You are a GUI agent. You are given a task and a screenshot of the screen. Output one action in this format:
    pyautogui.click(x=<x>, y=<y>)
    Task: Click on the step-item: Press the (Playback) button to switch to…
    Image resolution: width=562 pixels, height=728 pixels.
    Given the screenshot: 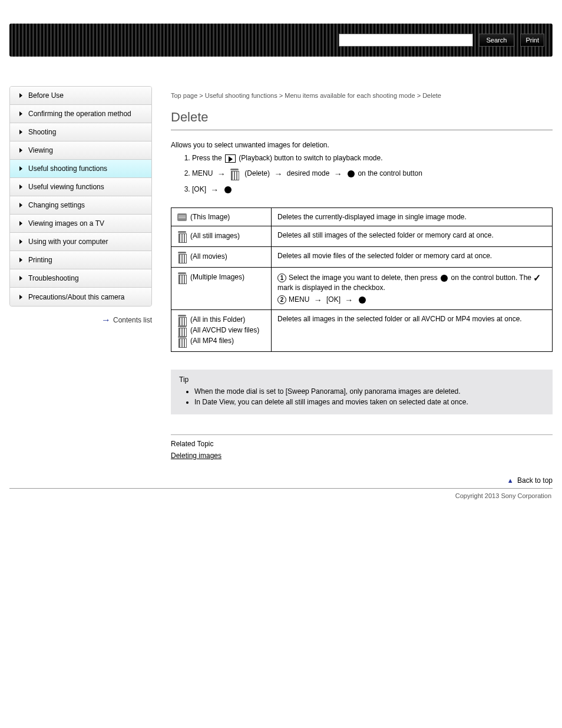 What is the action you would take?
    pyautogui.click(x=372, y=158)
    